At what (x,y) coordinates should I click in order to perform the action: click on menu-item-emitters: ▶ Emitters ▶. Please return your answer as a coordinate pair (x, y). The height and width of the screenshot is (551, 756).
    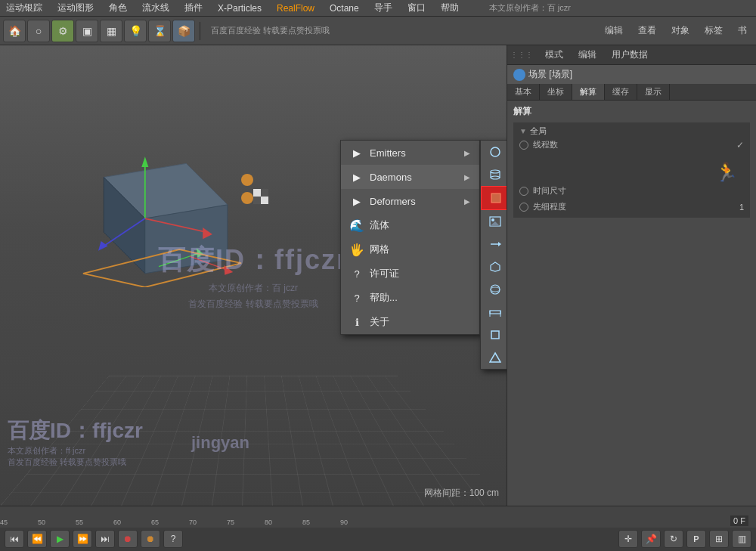
    Looking at the image, I should click on (410, 153).